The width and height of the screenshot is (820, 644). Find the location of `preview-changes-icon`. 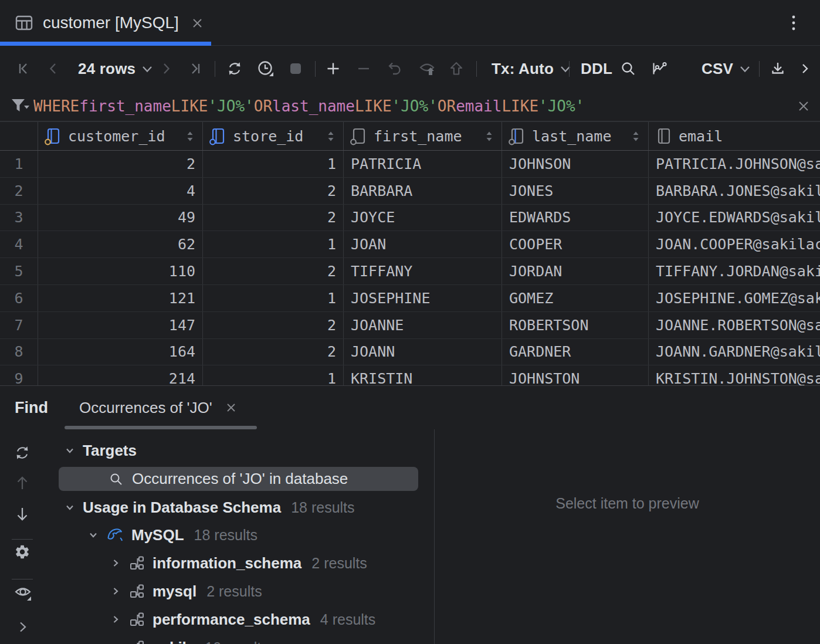

preview-changes-icon is located at coordinates (428, 69).